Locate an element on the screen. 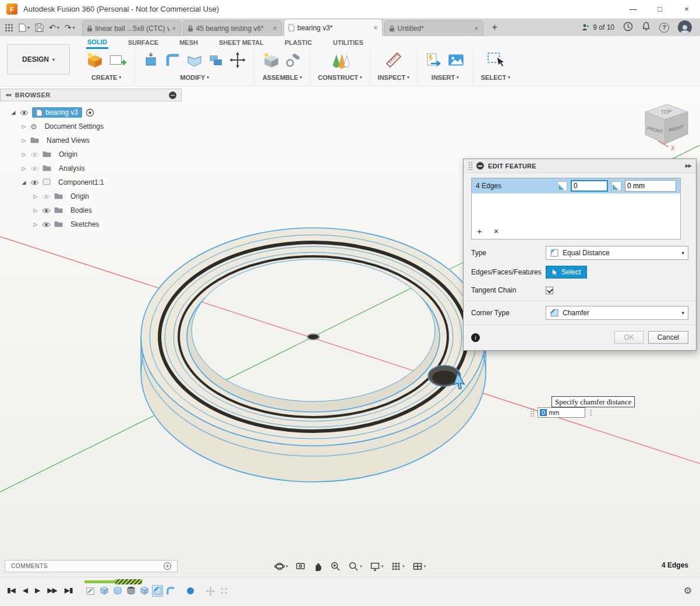  comments-bar: COMMENTS + is located at coordinates (91, 566).